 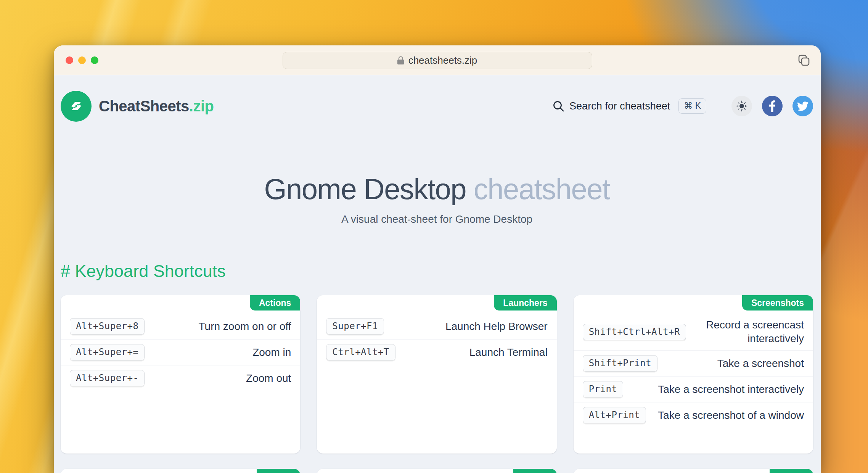 I want to click on shortcut-description: Launch Help Browser, so click(x=497, y=327).